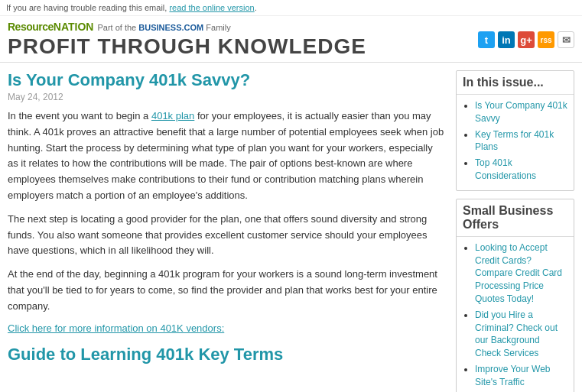 This screenshot has height=392, width=582. What do you see at coordinates (522, 141) in the screenshot?
I see `list-item: Key Terms for 401k Plans` at bounding box center [522, 141].